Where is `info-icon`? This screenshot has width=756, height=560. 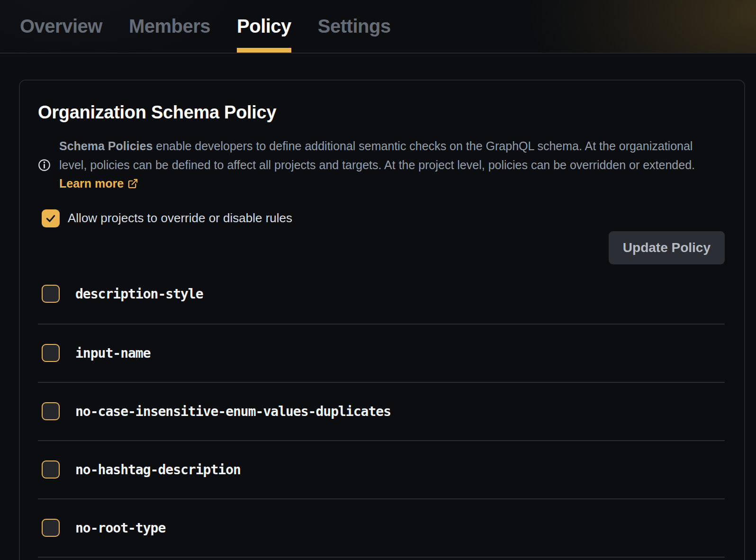
info-icon is located at coordinates (45, 165).